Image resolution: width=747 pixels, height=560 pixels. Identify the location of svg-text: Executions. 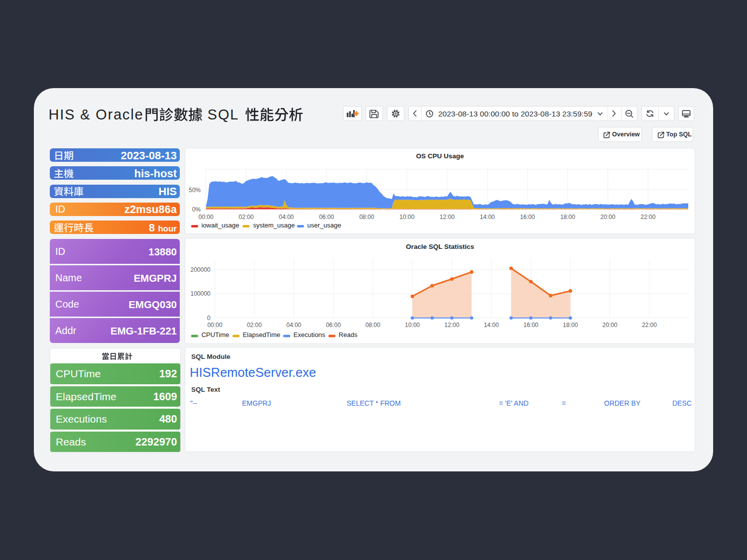
(309, 335).